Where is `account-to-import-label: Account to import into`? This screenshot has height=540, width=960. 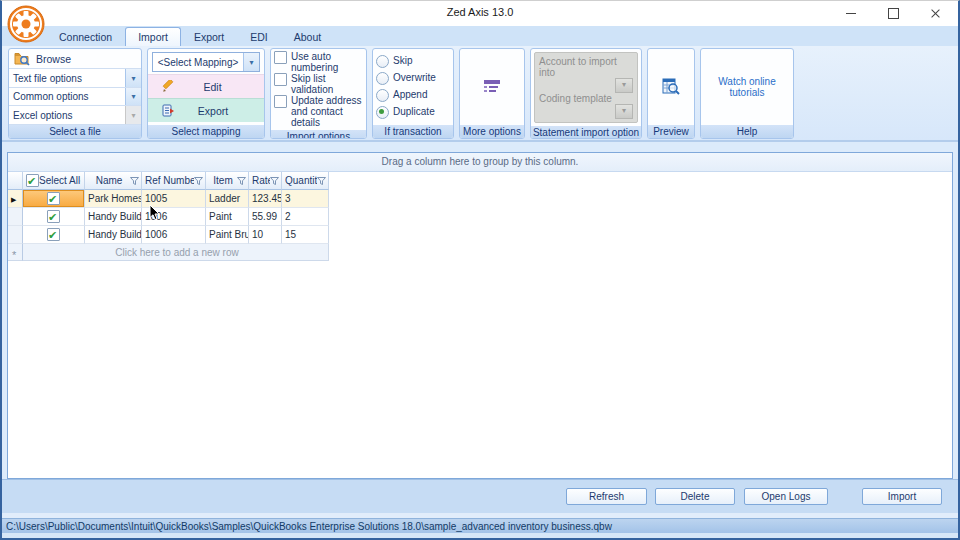 account-to-import-label: Account to import into is located at coordinates (586, 67).